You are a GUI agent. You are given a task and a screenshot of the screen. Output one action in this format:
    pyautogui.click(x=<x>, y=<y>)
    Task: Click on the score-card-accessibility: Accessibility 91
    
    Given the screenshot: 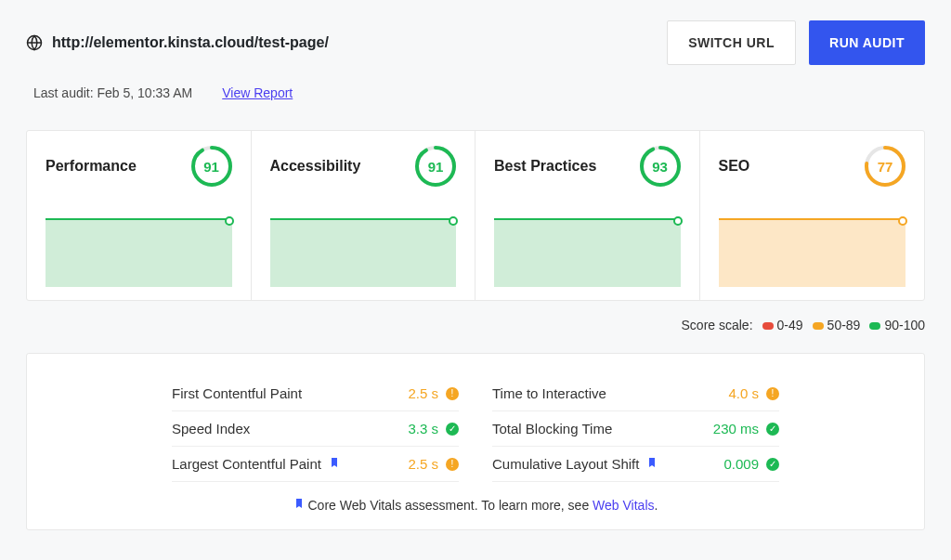 What is the action you would take?
    pyautogui.click(x=364, y=215)
    